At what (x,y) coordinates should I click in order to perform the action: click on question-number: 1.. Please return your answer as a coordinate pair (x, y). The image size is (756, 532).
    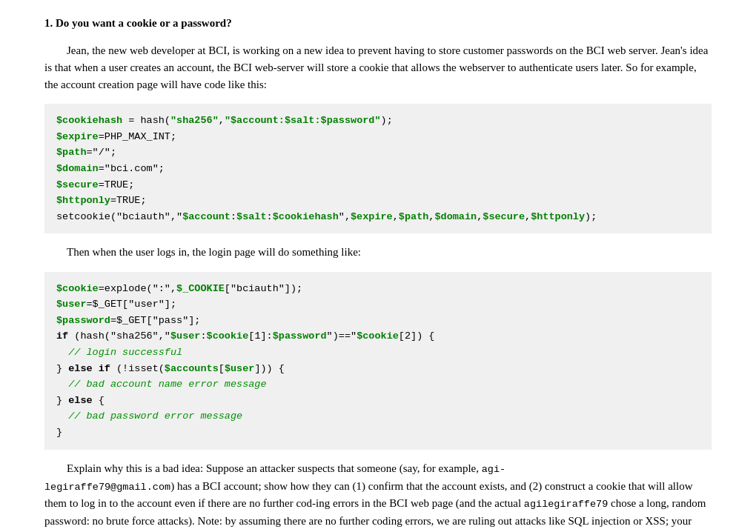
    Looking at the image, I should click on (50, 23).